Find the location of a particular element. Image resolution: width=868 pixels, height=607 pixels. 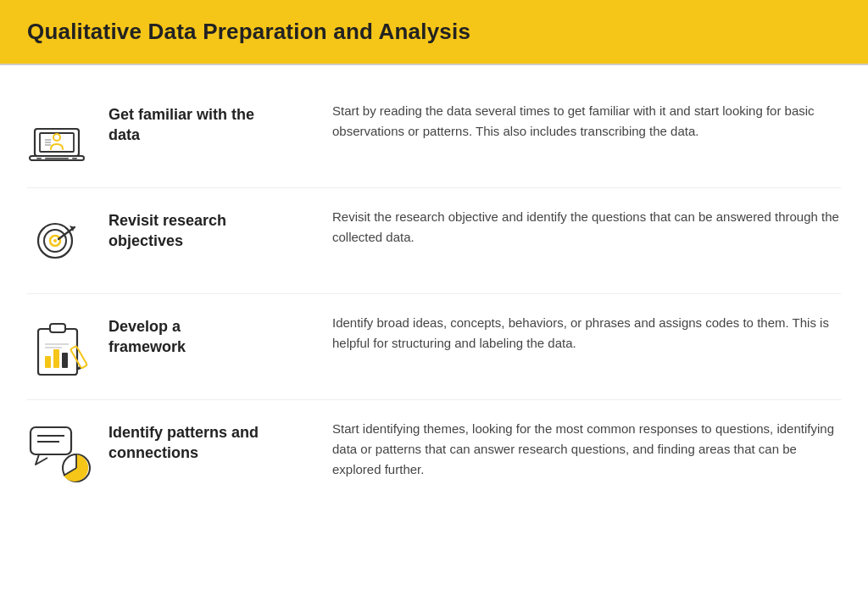

target-arrow-icon is located at coordinates (61, 241).